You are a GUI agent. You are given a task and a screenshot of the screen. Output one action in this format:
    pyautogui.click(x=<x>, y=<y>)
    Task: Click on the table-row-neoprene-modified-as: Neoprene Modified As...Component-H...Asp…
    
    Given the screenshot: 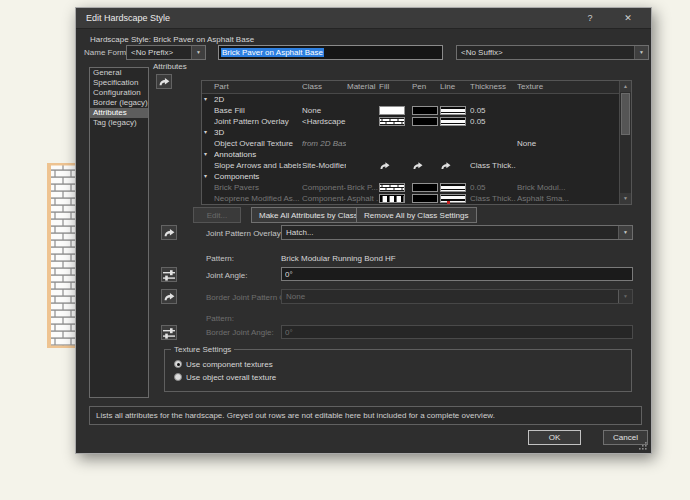 What is the action you would take?
    pyautogui.click(x=410, y=198)
    